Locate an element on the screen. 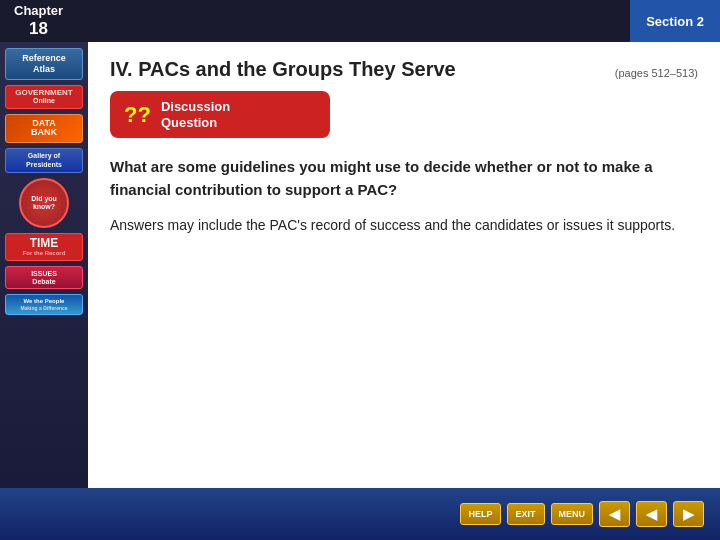  discussion-label-line2: Question is located at coordinates (196, 123).